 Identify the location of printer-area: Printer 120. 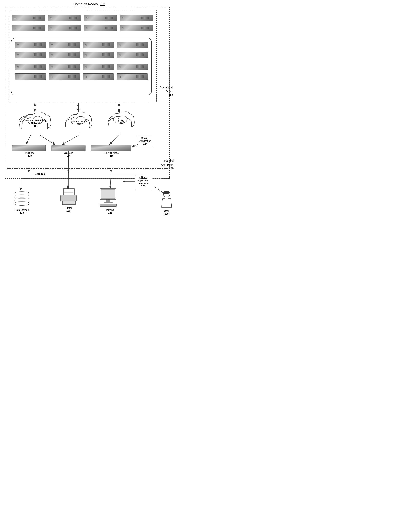
(68, 200).